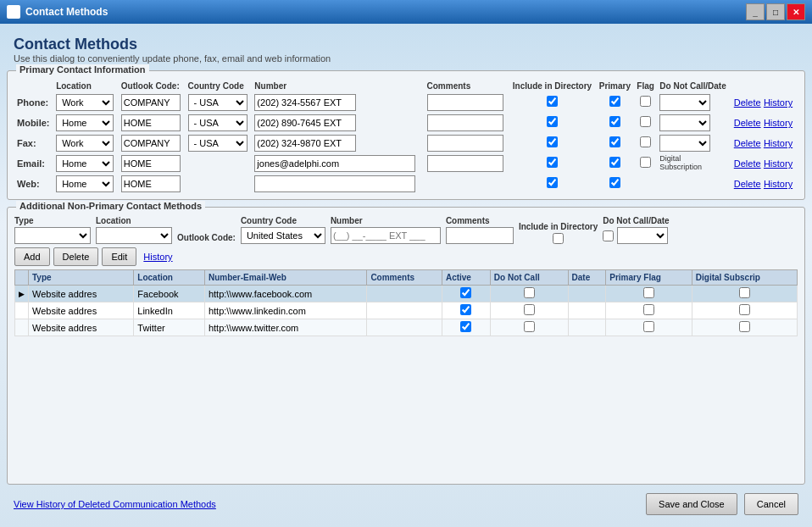  What do you see at coordinates (771, 504) in the screenshot?
I see `cancel-button: Cancel` at bounding box center [771, 504].